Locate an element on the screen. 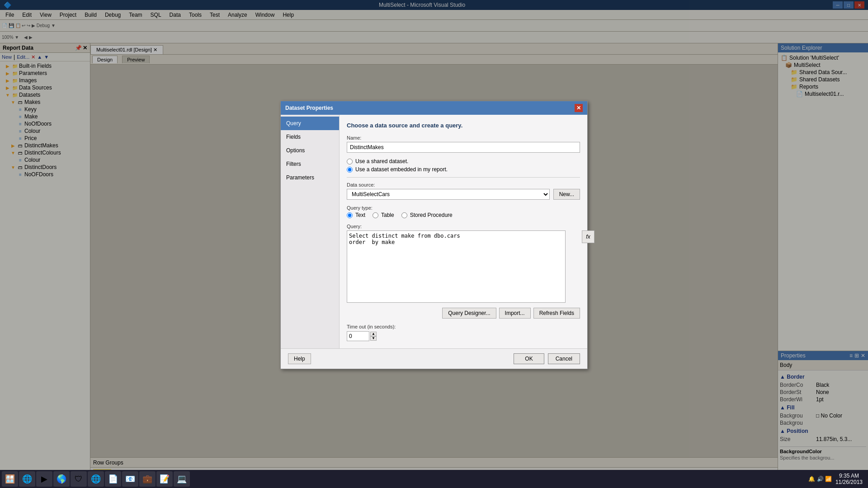 This screenshot has width=868, height=488. timeout-up-btn: ▲ is located at coordinates (373, 334).